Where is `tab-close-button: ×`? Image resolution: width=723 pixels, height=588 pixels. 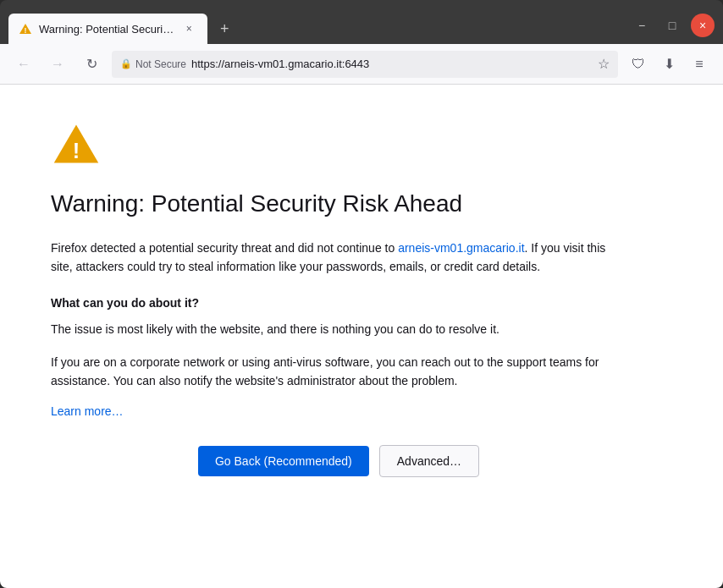
tab-close-button: × is located at coordinates (189, 29).